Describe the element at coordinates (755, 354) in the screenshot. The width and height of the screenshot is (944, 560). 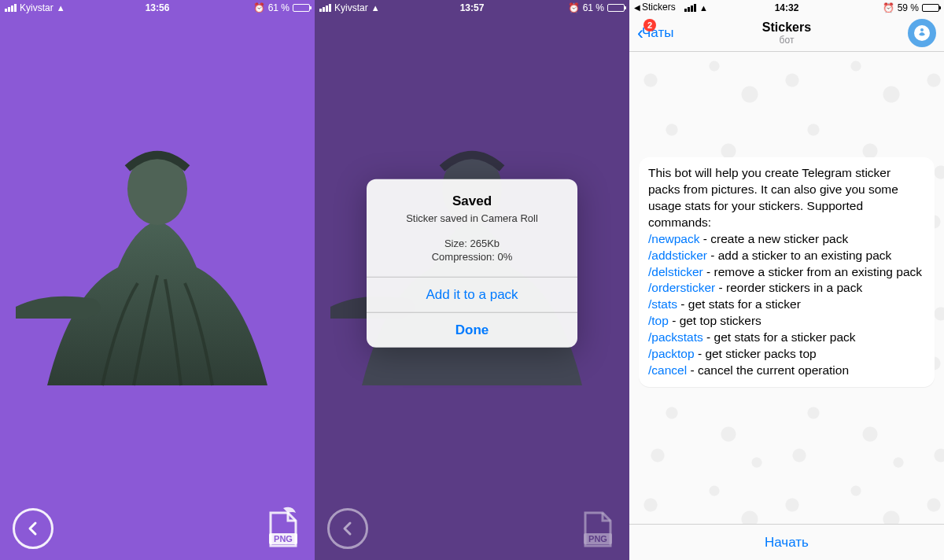
I see `command-desc: - get sticker packs top` at that location.